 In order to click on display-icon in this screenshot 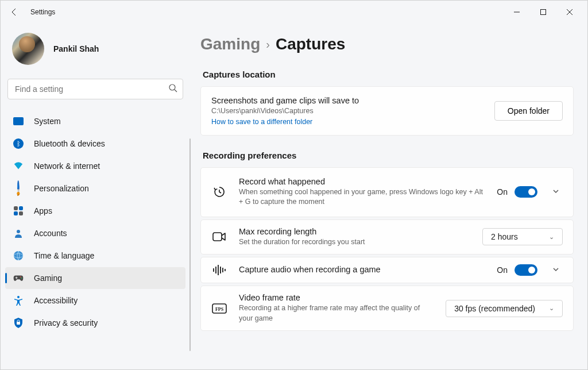, I will do `click(18, 121)`.